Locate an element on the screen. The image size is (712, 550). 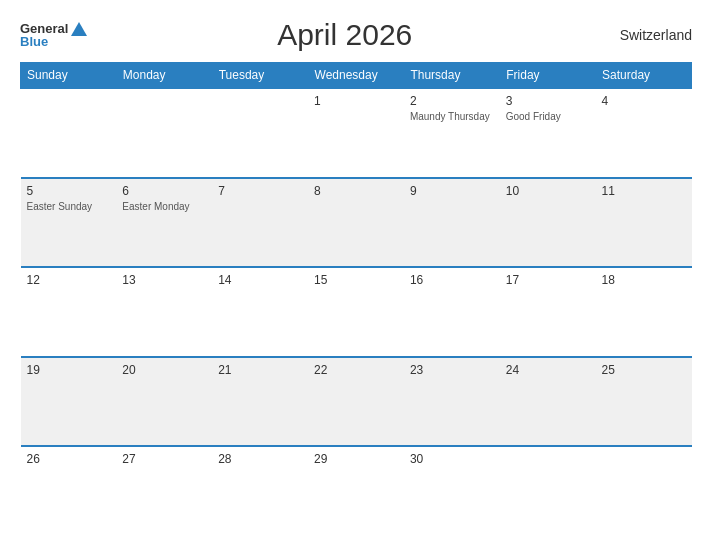
event-label: Easter Monday is located at coordinates (164, 206).